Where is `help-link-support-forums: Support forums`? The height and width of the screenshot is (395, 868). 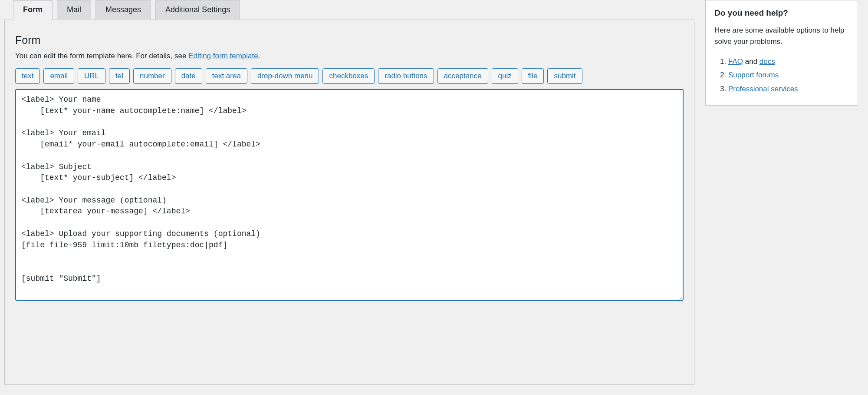 help-link-support-forums: Support forums is located at coordinates (753, 75).